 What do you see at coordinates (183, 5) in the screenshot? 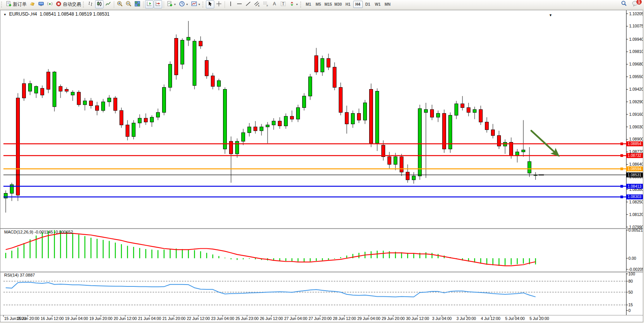
I see `periods-button: ▼` at bounding box center [183, 5].